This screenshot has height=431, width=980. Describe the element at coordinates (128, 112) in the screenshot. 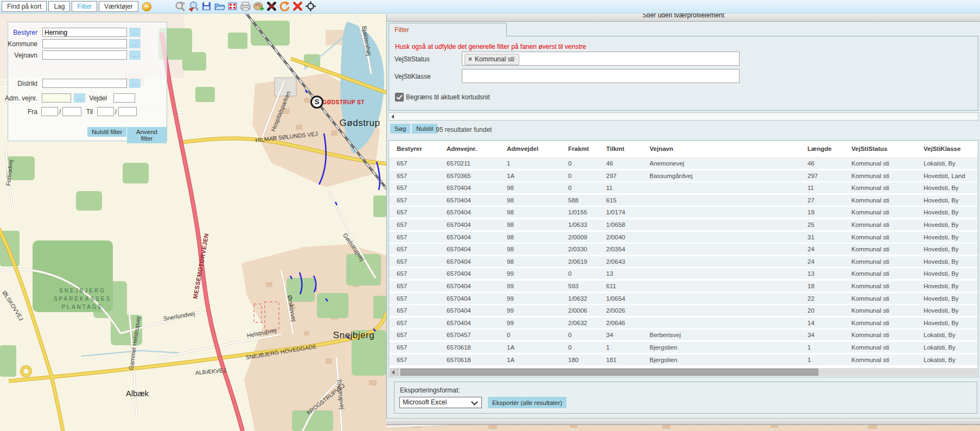

I see `til-m-input` at that location.